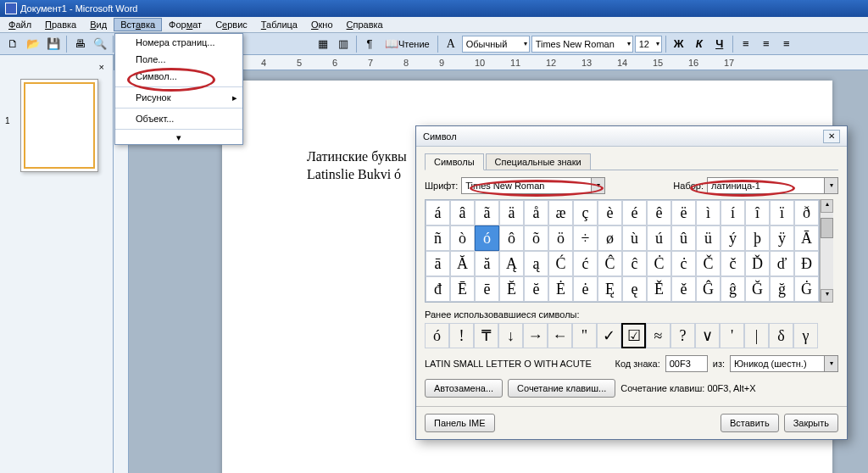 Image resolution: width=868 pixels, height=473 pixels. Describe the element at coordinates (732, 264) in the screenshot. I see `char-cell: č` at that location.